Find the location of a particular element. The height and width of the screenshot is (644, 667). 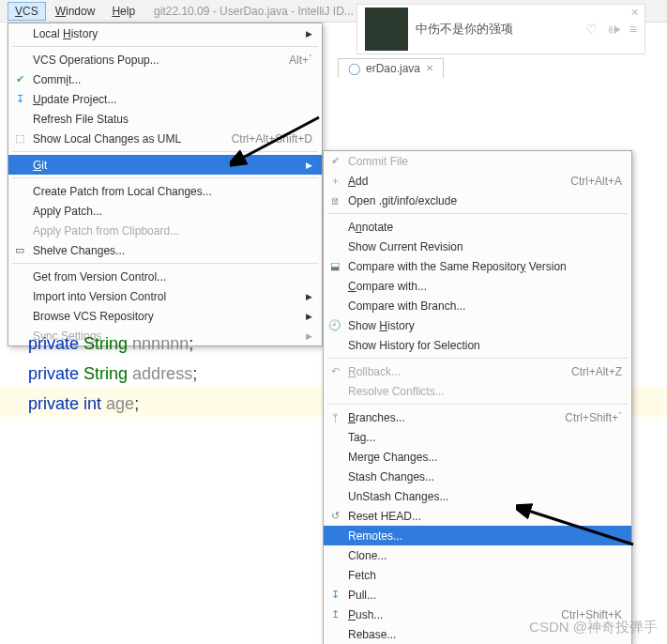

menu-commit-file: ✔Commit File is located at coordinates (478, 161).